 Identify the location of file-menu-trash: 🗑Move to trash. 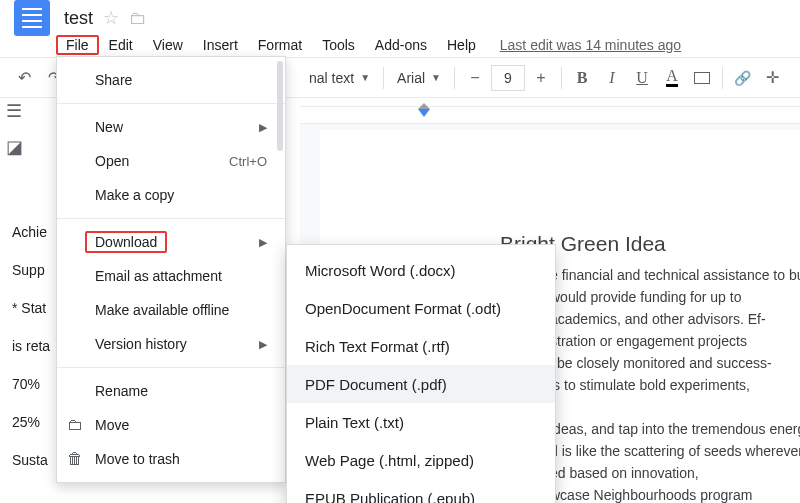
(171, 459).